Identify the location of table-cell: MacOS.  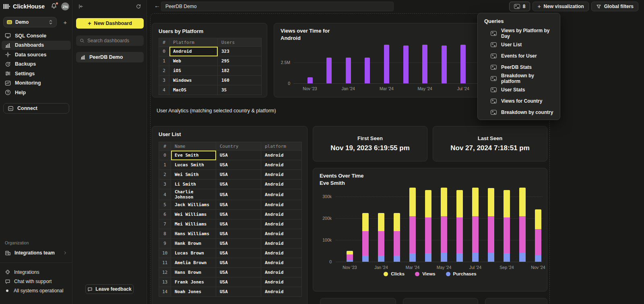
(194, 90).